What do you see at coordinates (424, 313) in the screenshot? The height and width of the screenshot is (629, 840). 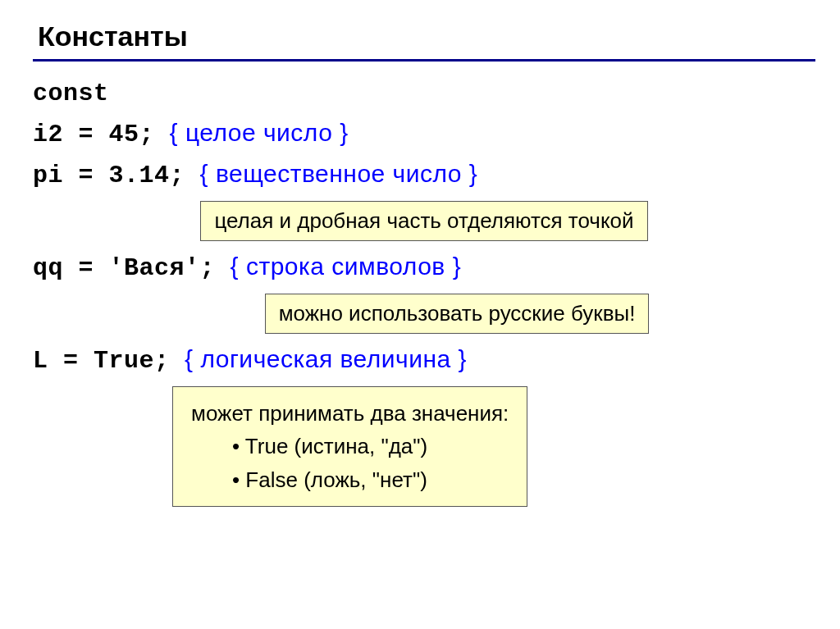 I see `note-russian-row: можно использовать русские буквы!` at bounding box center [424, 313].